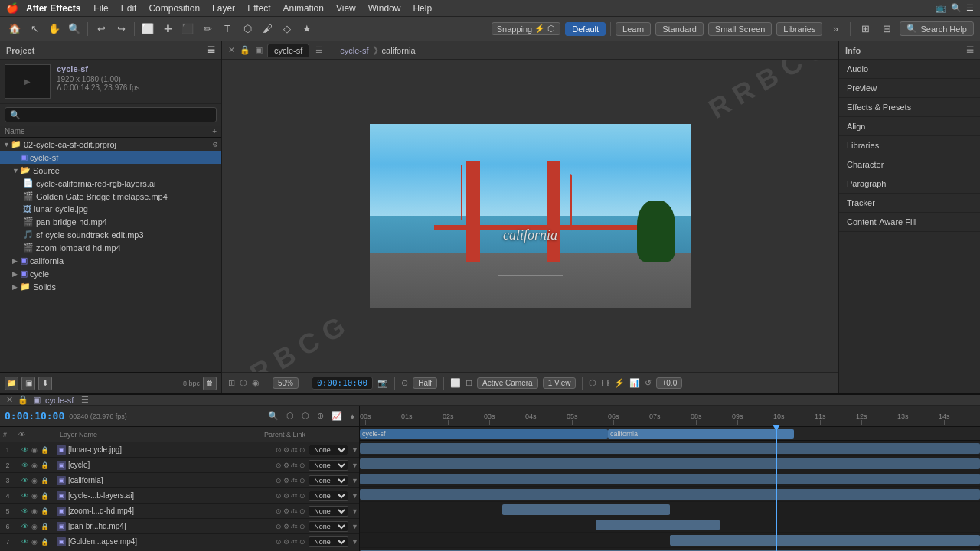  Describe the element at coordinates (302, 450) in the screenshot. I see `layer-parent-icon-1: ⊙` at that location.